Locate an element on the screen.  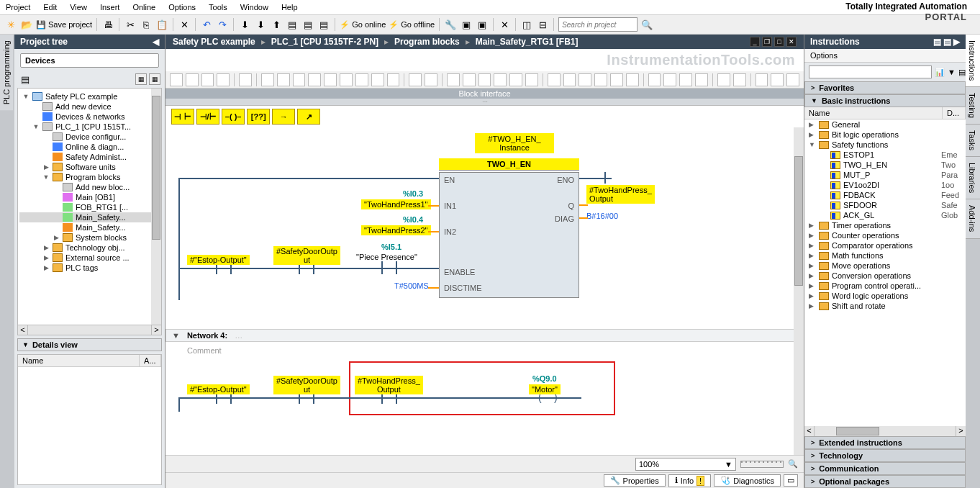
plc-programming-tab: PLC programming is located at coordinates (6, 72).